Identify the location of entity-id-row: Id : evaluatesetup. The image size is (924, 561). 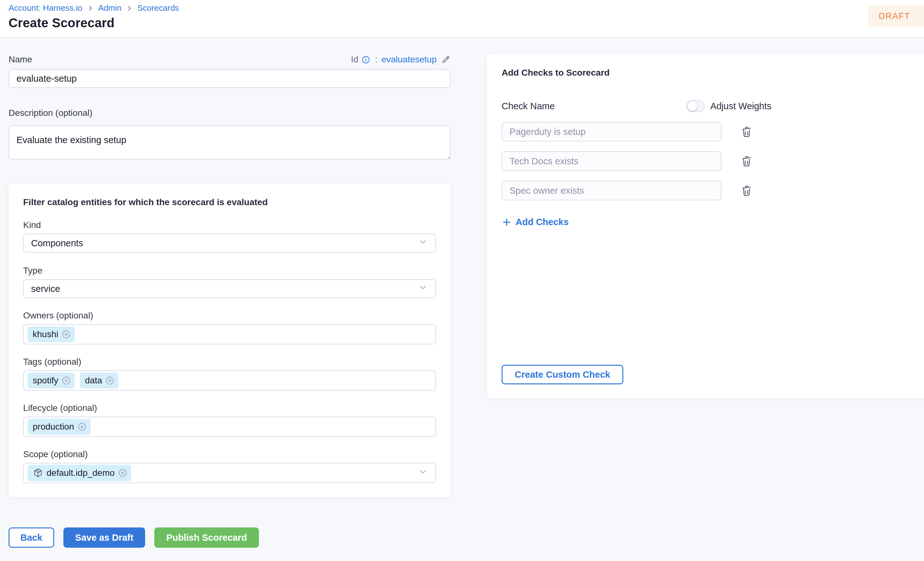
(401, 59).